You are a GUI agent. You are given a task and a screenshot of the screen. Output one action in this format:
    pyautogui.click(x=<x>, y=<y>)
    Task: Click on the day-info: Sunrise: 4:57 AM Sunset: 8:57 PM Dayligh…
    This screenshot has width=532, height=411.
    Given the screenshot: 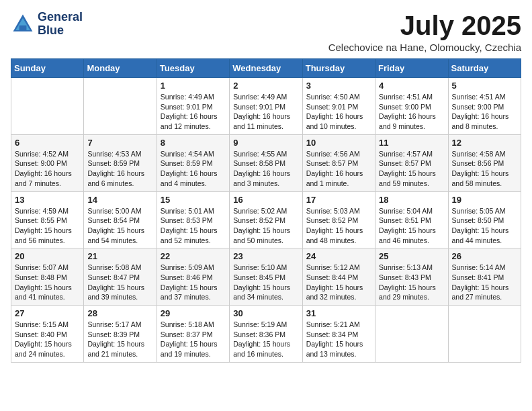 What is the action you would take?
    pyautogui.click(x=411, y=169)
    